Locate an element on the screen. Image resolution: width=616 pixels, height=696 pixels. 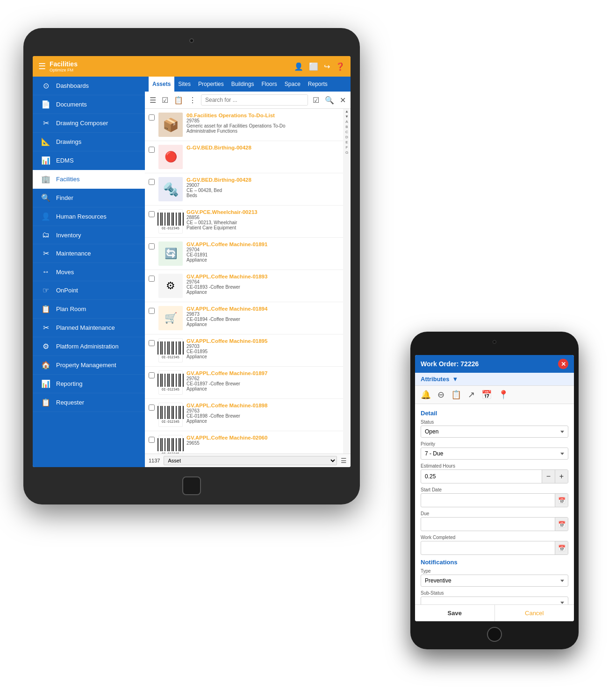
estimated-hours-input is located at coordinates (481, 476).